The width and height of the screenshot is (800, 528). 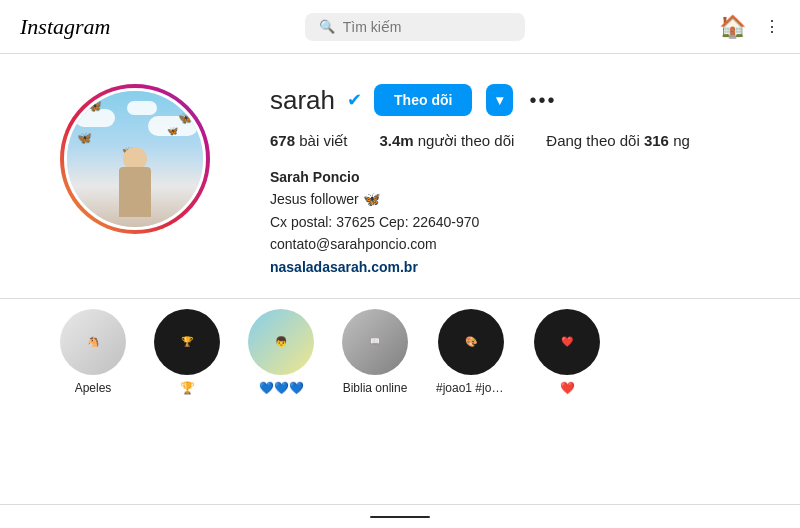 What do you see at coordinates (93, 342) in the screenshot?
I see `story-circle: 🐴` at bounding box center [93, 342].